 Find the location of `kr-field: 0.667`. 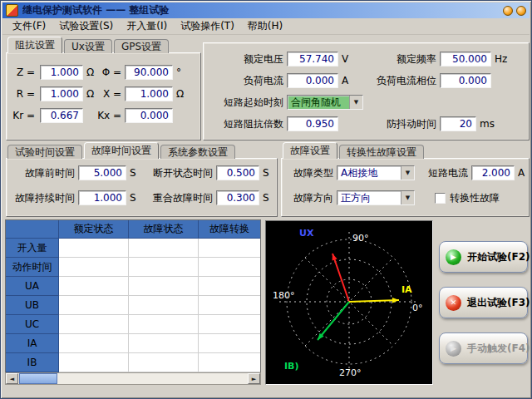

kr-field: 0.667 is located at coordinates (62, 116).